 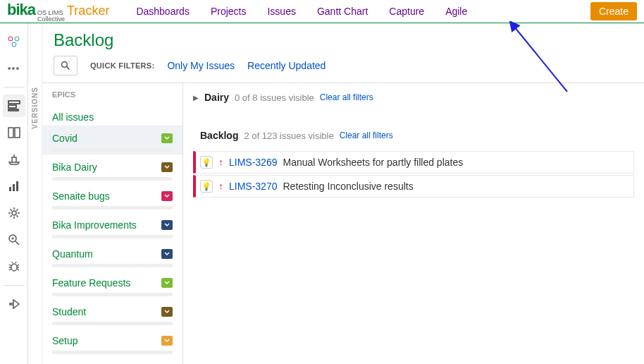 I want to click on rail-more-icon: •••, so click(x=14, y=68).